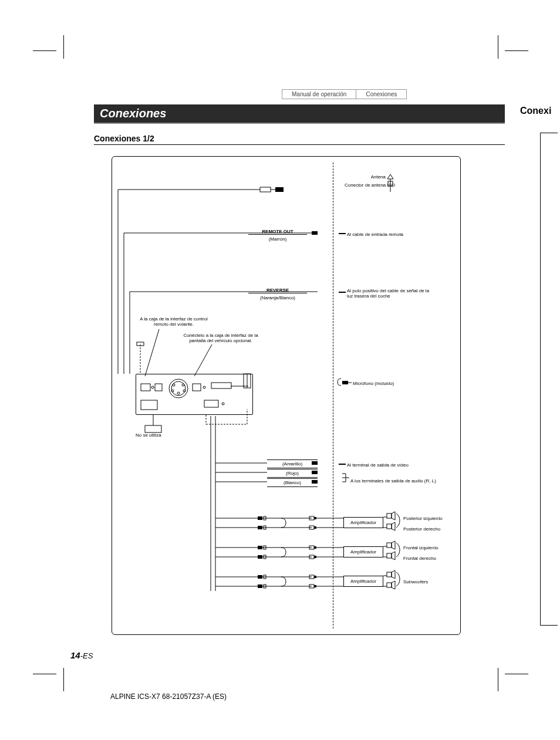 Image resolution: width=560 pixels, height=740 pixels. What do you see at coordinates (391, 293) in the screenshot?
I see `label-reverse-target: Al polo positivo del cable de señal de l…` at bounding box center [391, 293].